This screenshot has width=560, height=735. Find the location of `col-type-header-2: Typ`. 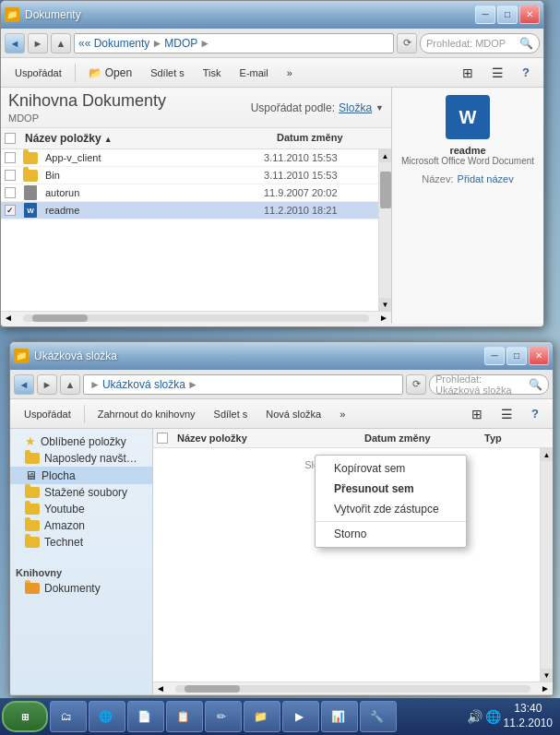

col-type-header-2: Typ is located at coordinates (516, 438).